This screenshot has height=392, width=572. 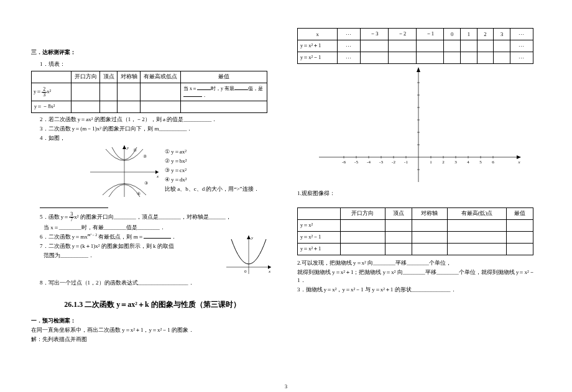 What do you see at coordinates (415, 214) in the screenshot?
I see `t3-header: 开口方向 顶点 对称轴 有最高(低)点 最值` at bounding box center [415, 214].